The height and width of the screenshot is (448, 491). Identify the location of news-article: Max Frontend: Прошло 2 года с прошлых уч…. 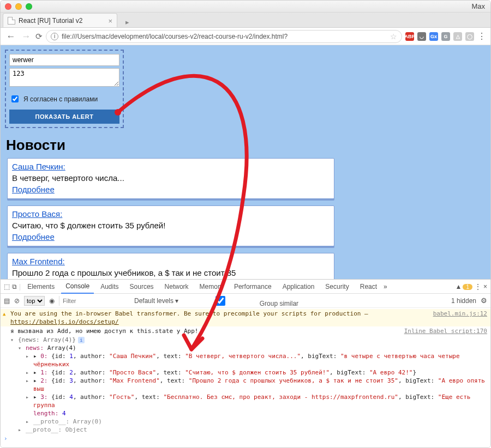
(171, 266).